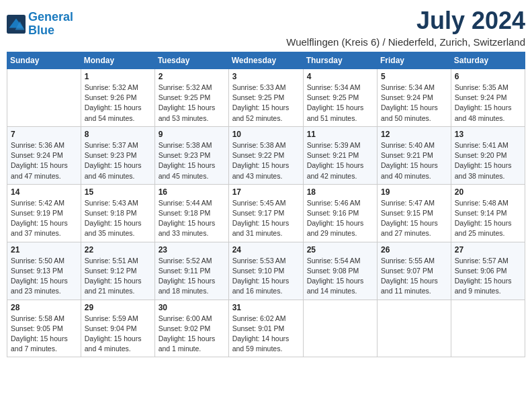 This screenshot has width=532, height=411. What do you see at coordinates (266, 334) in the screenshot?
I see `day-info: Sunrise: 6:02 AMSunset: 9:01 PMDaylight:…` at bounding box center [266, 334].